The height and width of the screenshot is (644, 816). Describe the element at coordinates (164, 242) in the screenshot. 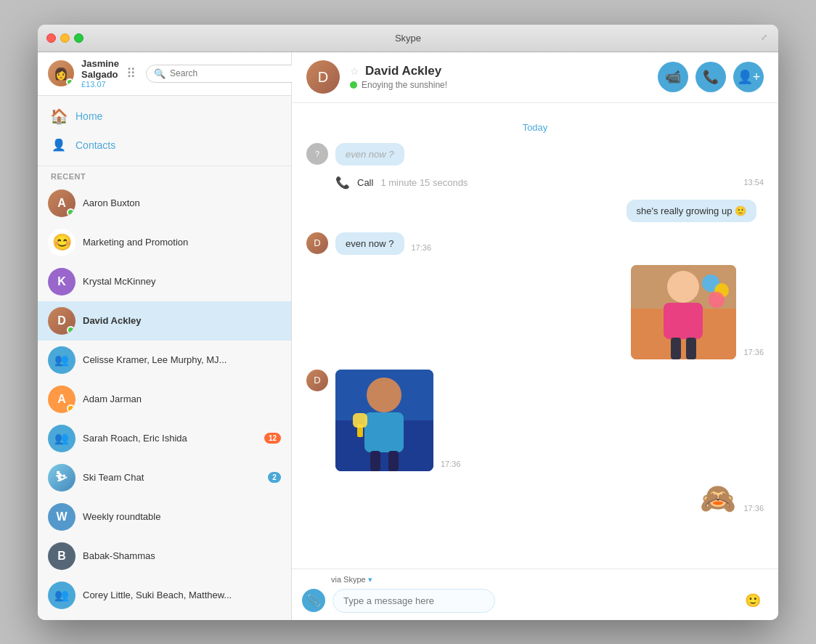

I see `contact-item-marketing: 😊 Marketing and Promotion` at that location.